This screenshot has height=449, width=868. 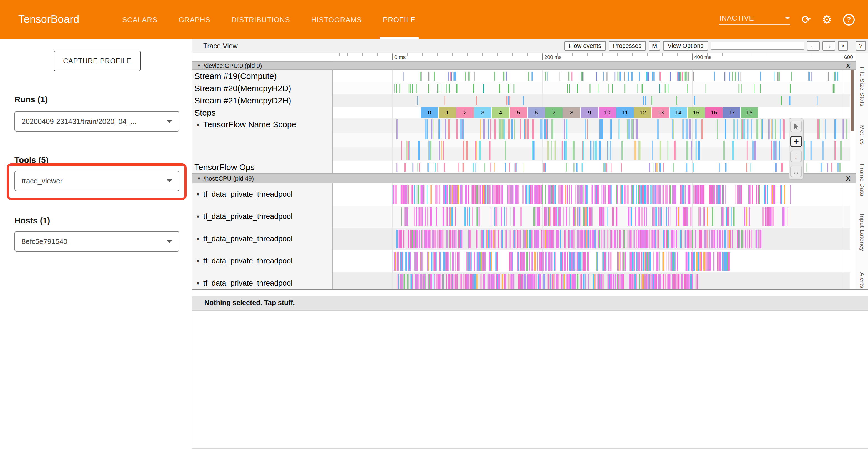 What do you see at coordinates (243, 280) in the screenshot?
I see `track-label-threadpool-5: ▾tf_data_private_threadpool` at bounding box center [243, 280].